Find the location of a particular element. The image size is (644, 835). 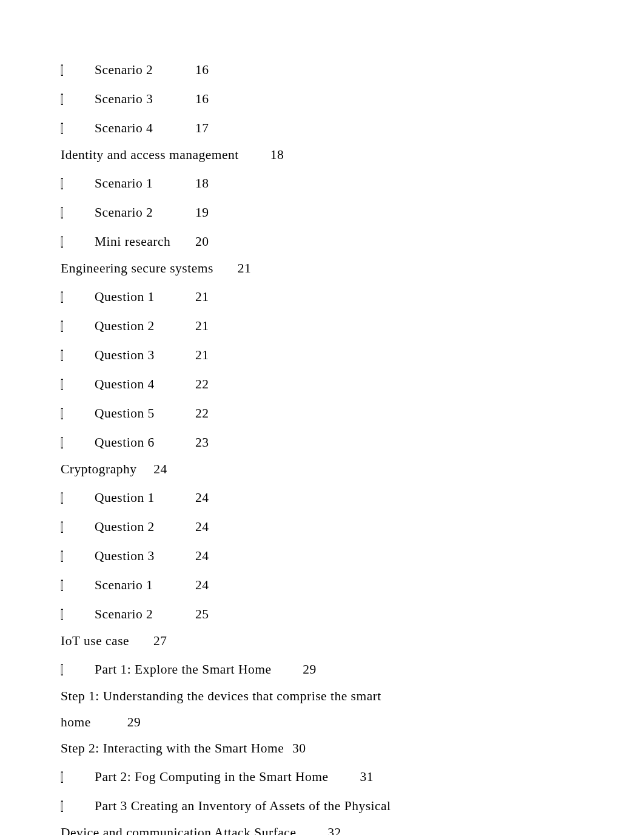

toc-page: 18 is located at coordinates (278, 155).